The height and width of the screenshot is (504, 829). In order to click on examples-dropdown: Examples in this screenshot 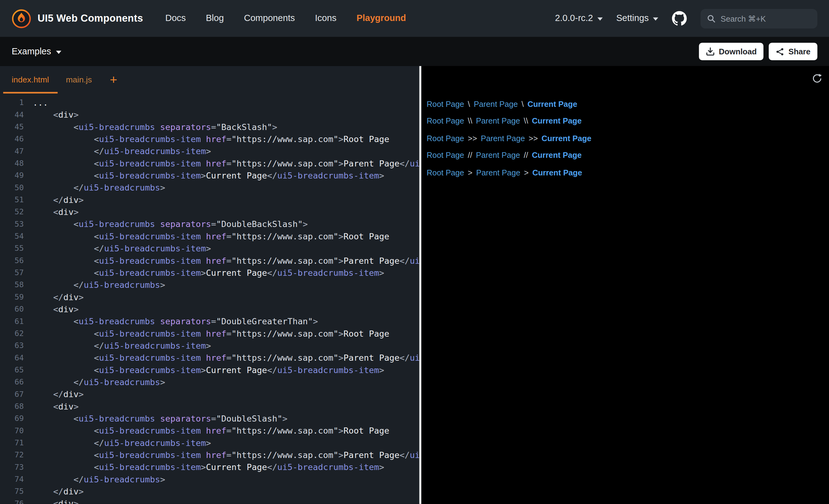, I will do `click(36, 52)`.